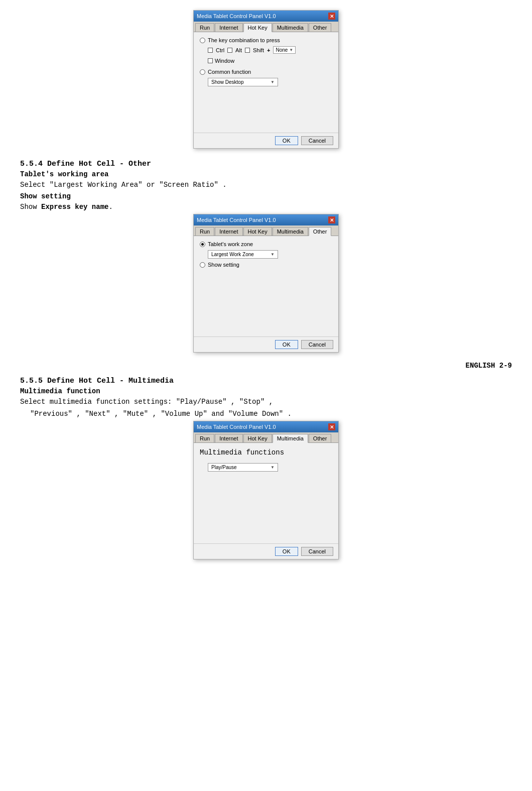 The width and height of the screenshot is (532, 791). Describe the element at coordinates (229, 231) in the screenshot. I see `other-tab-internet: Internet` at that location.